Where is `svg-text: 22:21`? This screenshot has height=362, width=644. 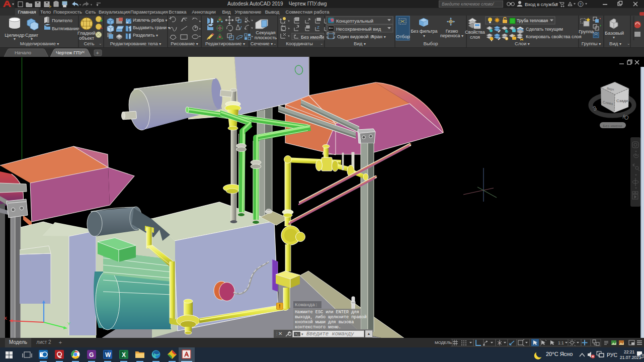 svg-text: 22:21 is located at coordinates (629, 352).